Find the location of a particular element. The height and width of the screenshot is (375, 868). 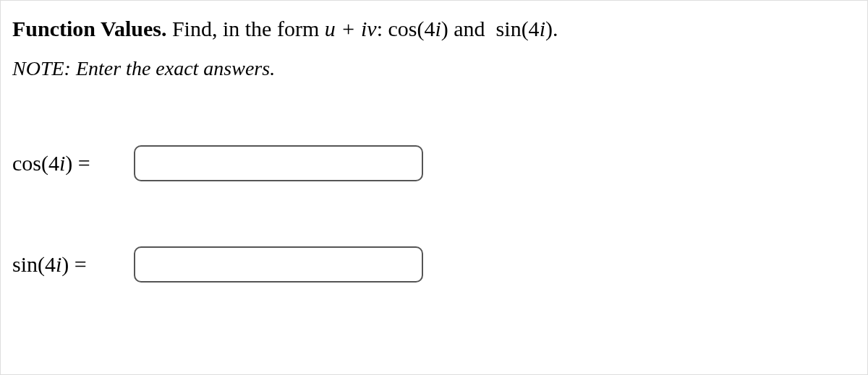

cos-row: cos(4i) = is located at coordinates (434, 163).